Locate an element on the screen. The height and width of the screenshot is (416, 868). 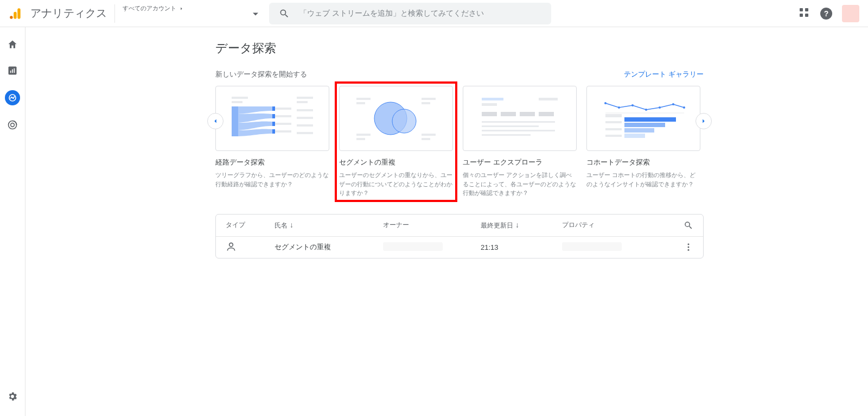
row-more-button is located at coordinates (682, 247).